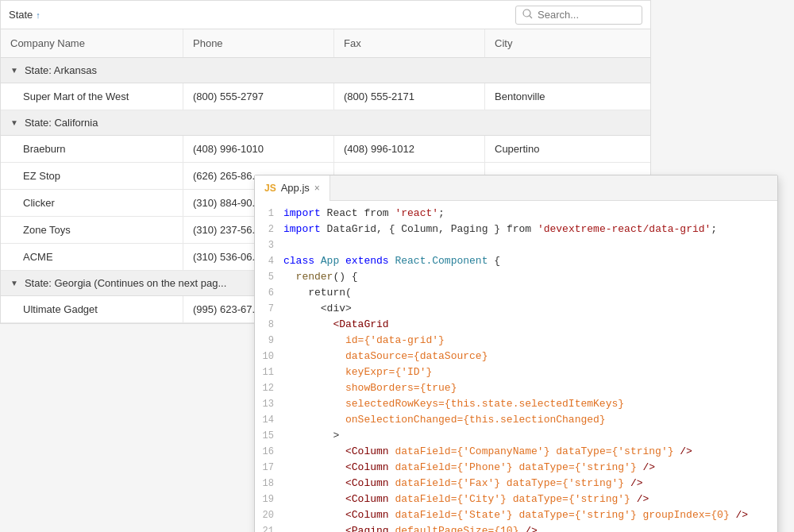  I want to click on code-line: 1import React from 'react';, so click(516, 214).